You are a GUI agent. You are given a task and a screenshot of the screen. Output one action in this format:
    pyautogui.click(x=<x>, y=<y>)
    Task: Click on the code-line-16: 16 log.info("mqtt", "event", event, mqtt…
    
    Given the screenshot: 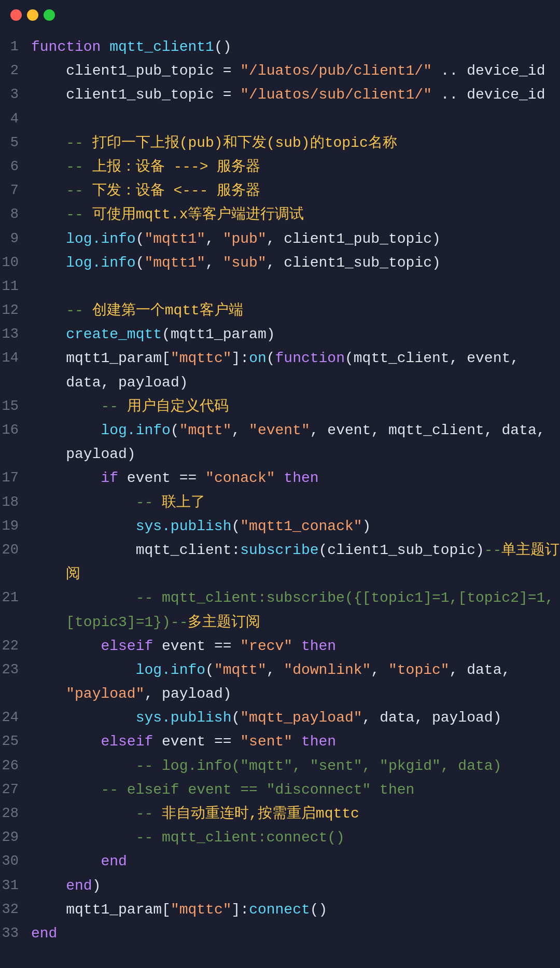 What is the action you would take?
    pyautogui.click(x=280, y=442)
    